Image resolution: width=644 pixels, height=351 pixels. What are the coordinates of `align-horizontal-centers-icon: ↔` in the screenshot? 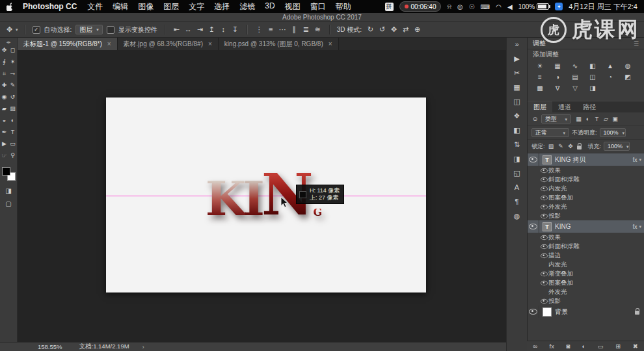 It's located at (189, 30).